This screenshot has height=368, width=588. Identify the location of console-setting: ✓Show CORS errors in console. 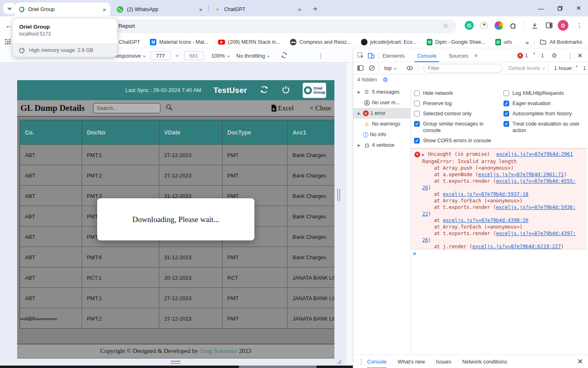
(457, 141).